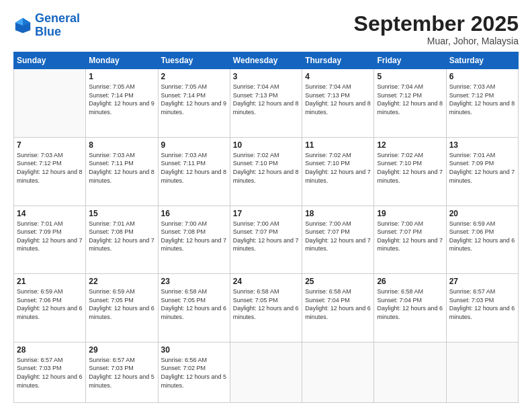 This screenshot has width=532, height=411. Describe the element at coordinates (194, 145) in the screenshot. I see `day-number: 9` at that location.